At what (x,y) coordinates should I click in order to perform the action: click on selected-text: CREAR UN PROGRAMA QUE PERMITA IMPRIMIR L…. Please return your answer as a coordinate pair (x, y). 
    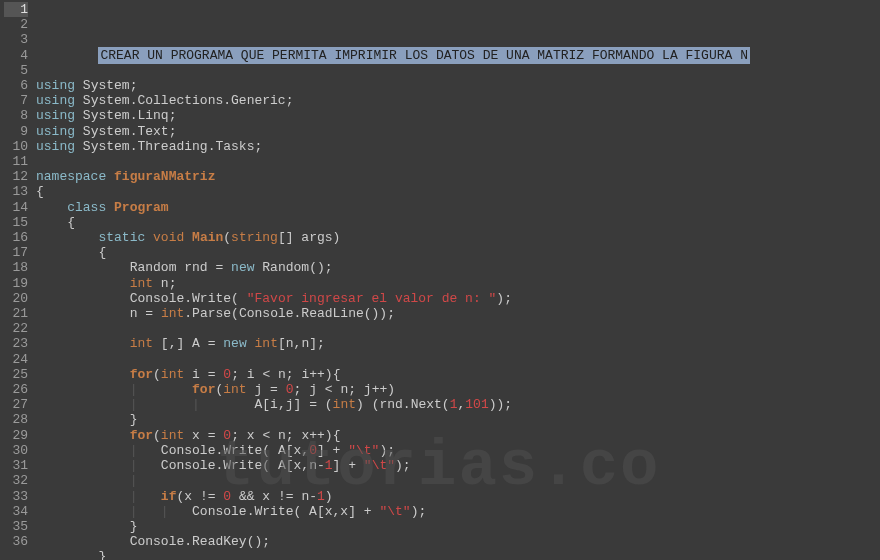
    Looking at the image, I should click on (424, 56).